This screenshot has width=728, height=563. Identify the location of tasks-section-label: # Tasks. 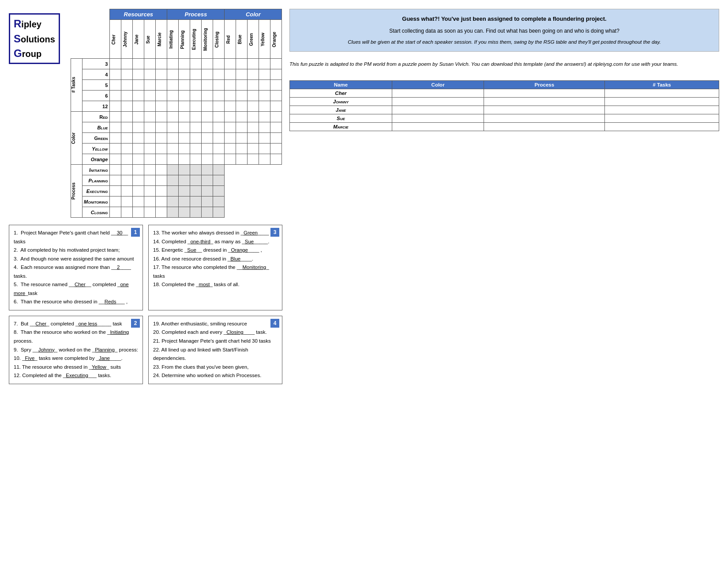
(77, 85).